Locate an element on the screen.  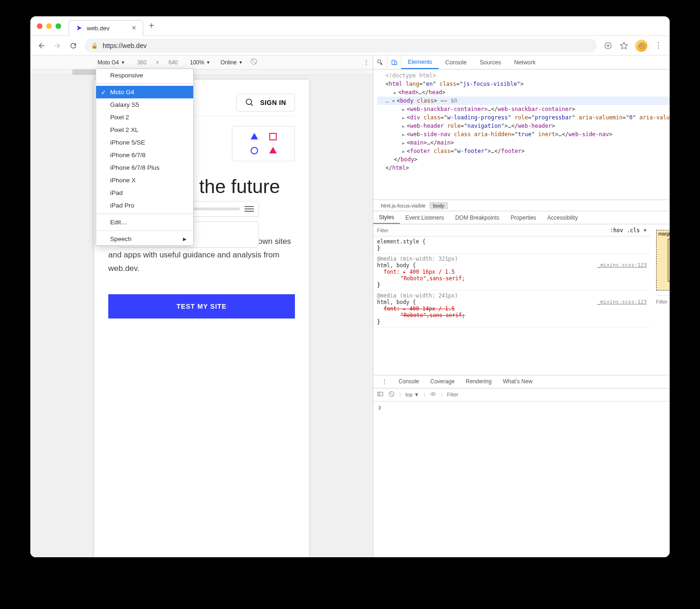
console-prompt: ❯ is located at coordinates (380, 408).